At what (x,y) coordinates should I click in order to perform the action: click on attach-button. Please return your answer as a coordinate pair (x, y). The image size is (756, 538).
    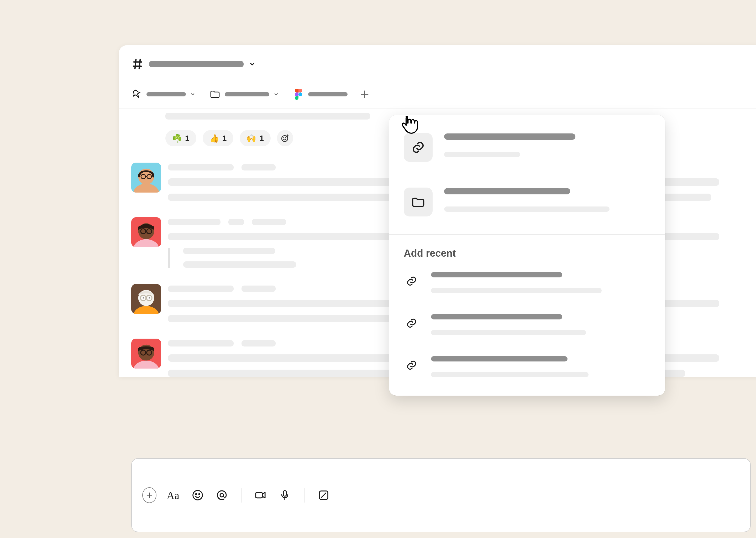
    Looking at the image, I should click on (150, 495).